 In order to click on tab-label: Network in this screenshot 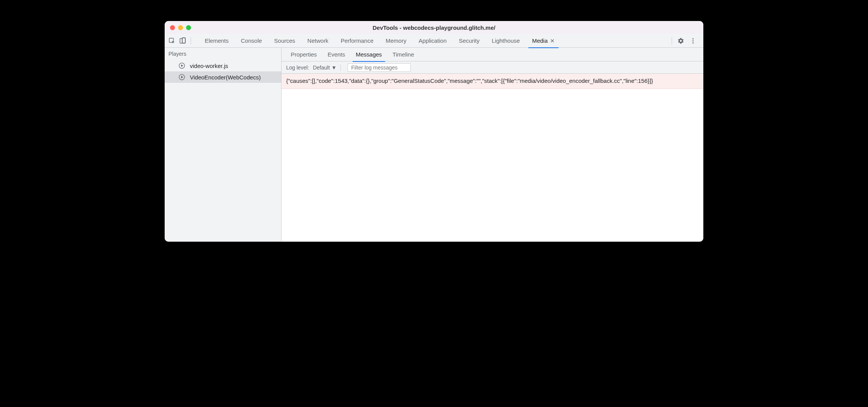, I will do `click(318, 40)`.